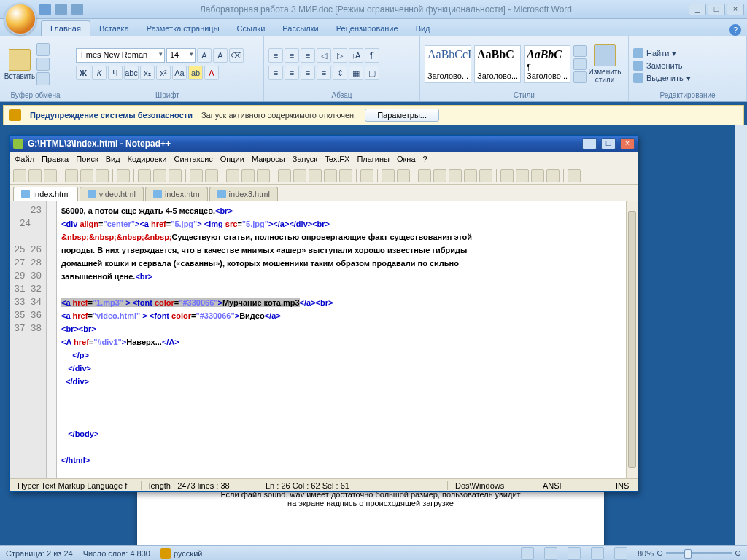 The width and height of the screenshot is (747, 560). What do you see at coordinates (181, 55) in the screenshot?
I see `font-size-combo: 14` at bounding box center [181, 55].